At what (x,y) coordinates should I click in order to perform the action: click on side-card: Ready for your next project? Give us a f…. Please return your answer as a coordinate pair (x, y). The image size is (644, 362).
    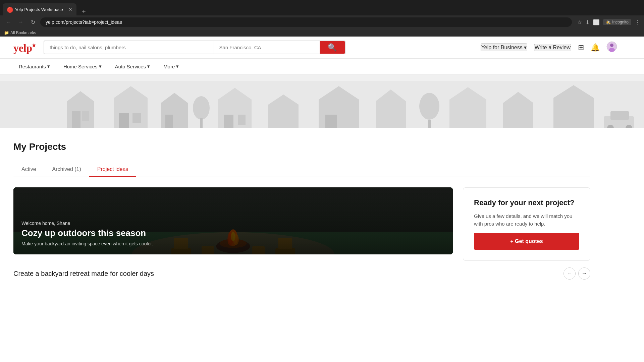
    Looking at the image, I should click on (527, 224).